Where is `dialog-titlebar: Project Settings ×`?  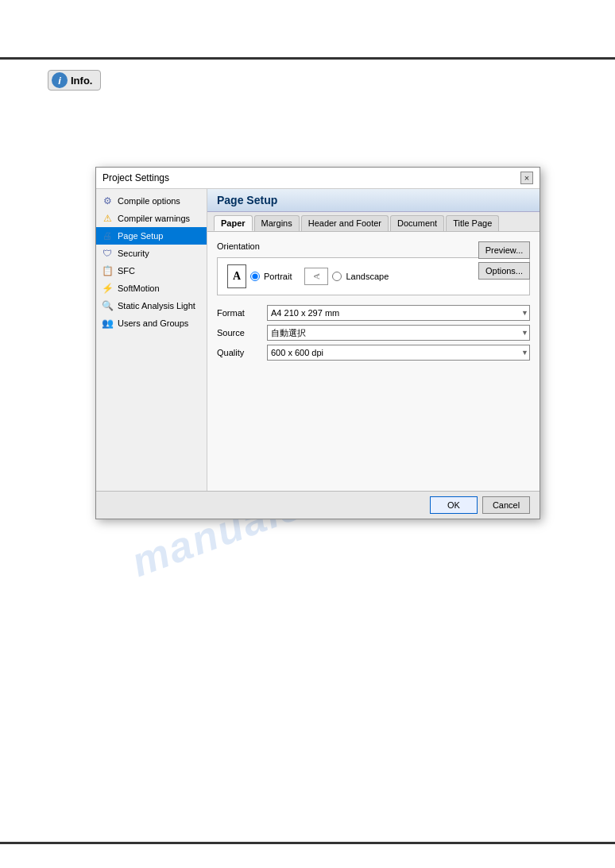 dialog-titlebar: Project Settings × is located at coordinates (318, 178).